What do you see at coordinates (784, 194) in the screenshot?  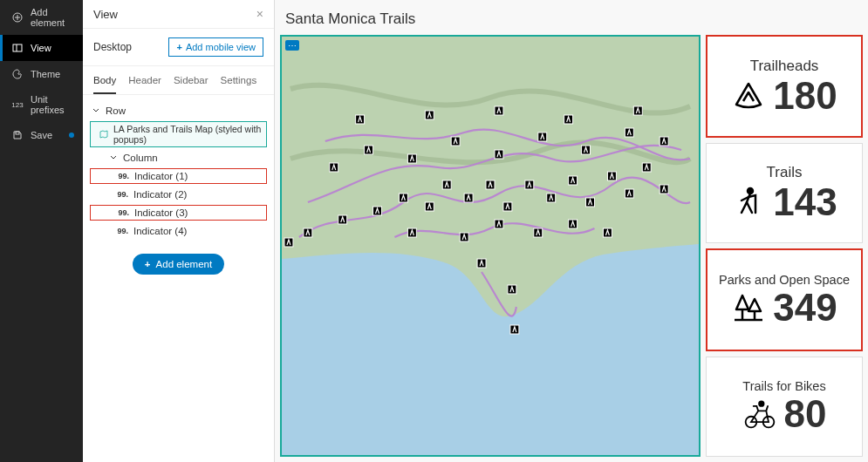 I see `indicator-card-trails: Trails 143` at bounding box center [784, 194].